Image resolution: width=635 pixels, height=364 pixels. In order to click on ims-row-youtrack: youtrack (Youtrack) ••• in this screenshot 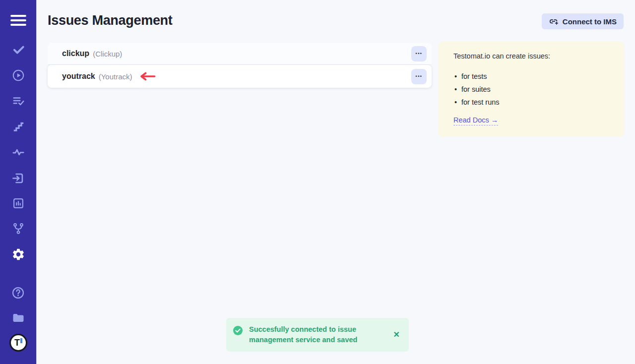, I will do `click(240, 76)`.